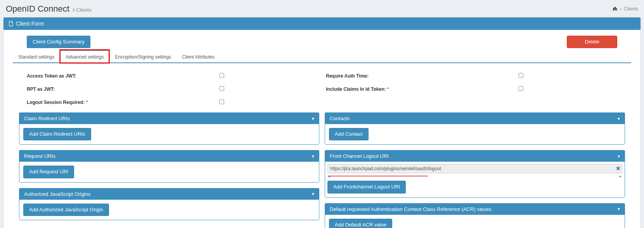  Describe the element at coordinates (359, 156) in the screenshot. I see `panel-title: Front Channel Logout URI` at that location.